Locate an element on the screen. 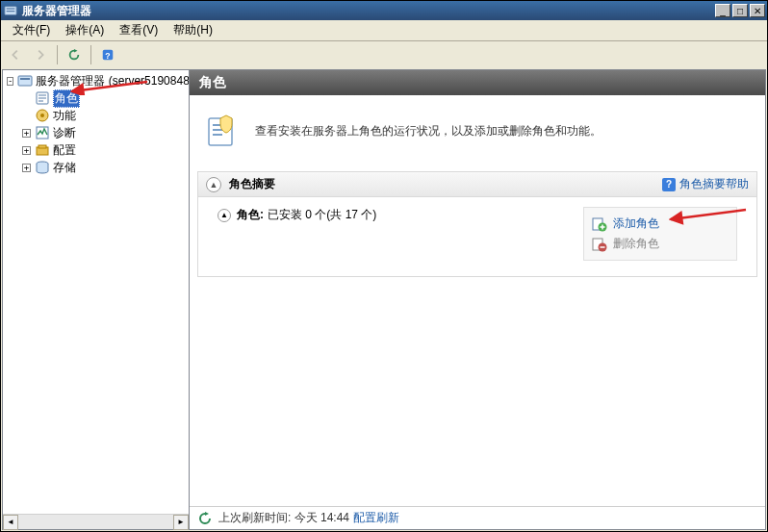  tree-node-features: 功能 is located at coordinates (96, 115).